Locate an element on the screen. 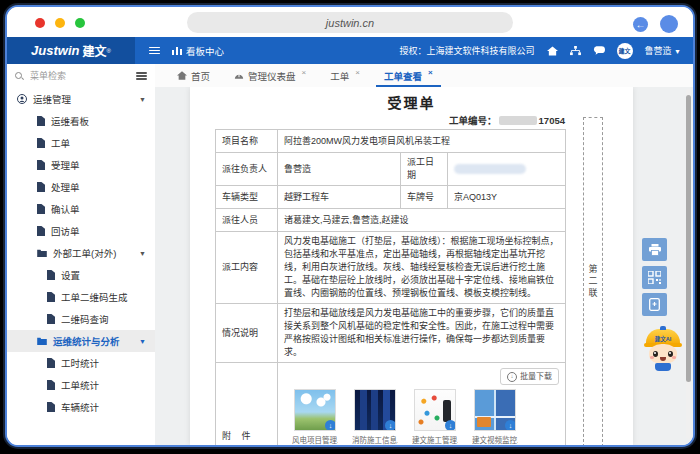 The height and width of the screenshot is (454, 700). attachment-list: ↓ 风电项目管理... ↓ 消防施工信息... is located at coordinates (405, 417).